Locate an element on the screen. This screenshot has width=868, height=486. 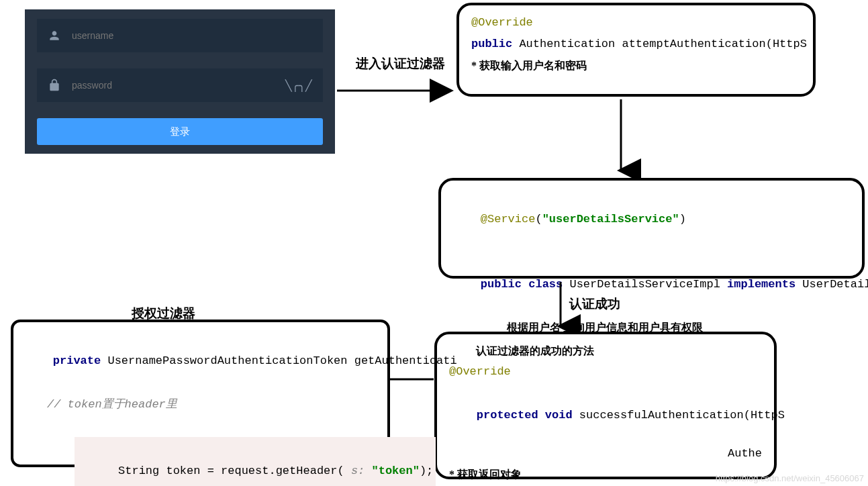
user-icon is located at coordinates (54, 36).